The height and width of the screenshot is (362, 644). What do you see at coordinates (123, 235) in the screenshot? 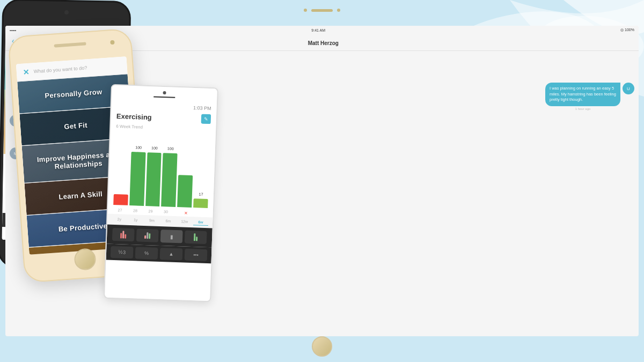
I see `ctrl-btn-bars1` at bounding box center [123, 235].